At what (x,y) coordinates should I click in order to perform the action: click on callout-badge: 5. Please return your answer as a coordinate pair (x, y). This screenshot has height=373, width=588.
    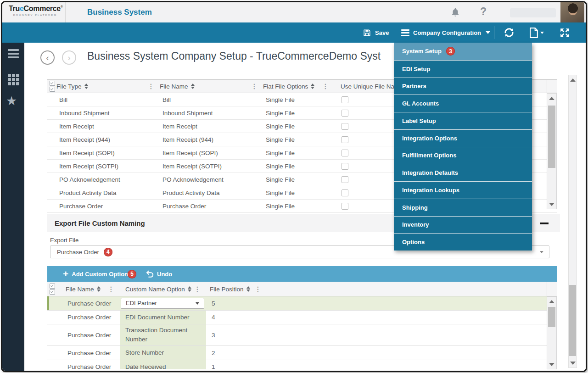
    Looking at the image, I should click on (132, 274).